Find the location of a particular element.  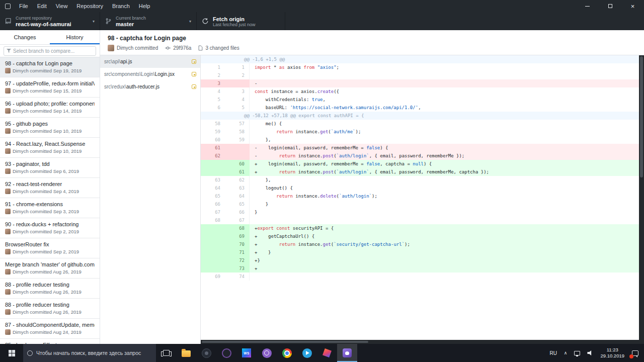

new-line-number: 4 is located at coordinates (237, 100).